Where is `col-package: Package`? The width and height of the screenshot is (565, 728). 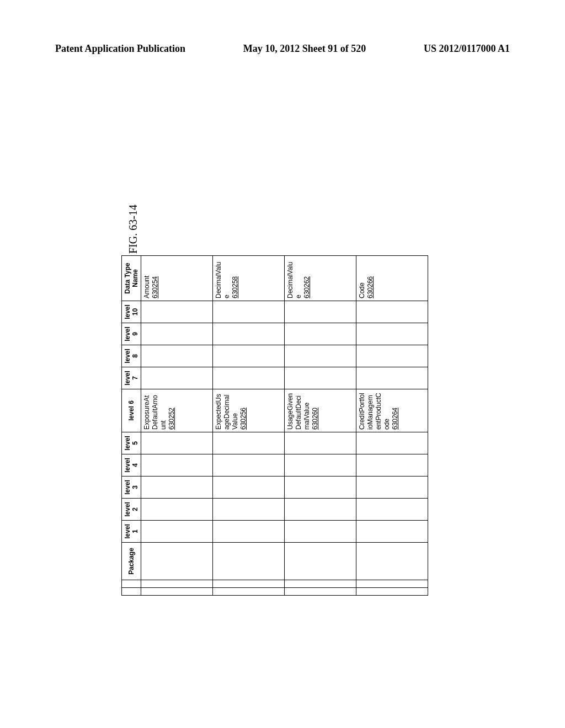 col-package: Package is located at coordinates (131, 561).